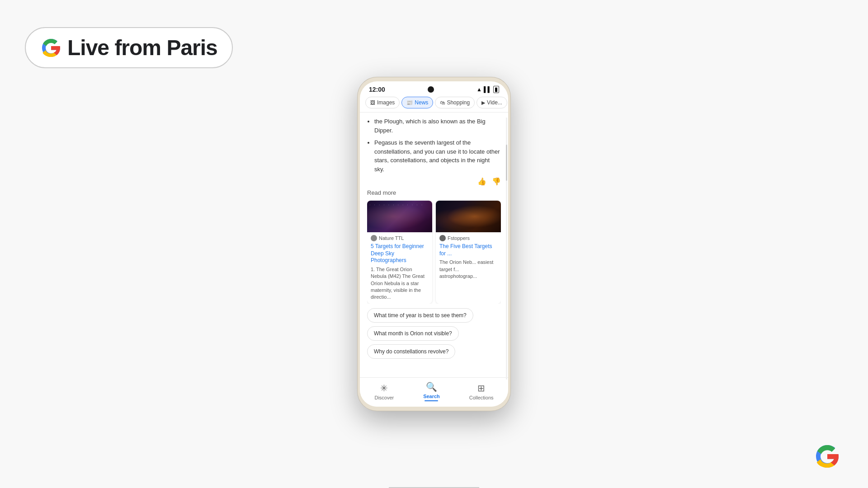 This screenshot has width=868, height=488. Describe the element at coordinates (434, 192) in the screenshot. I see `read-more-link: Read more` at that location.